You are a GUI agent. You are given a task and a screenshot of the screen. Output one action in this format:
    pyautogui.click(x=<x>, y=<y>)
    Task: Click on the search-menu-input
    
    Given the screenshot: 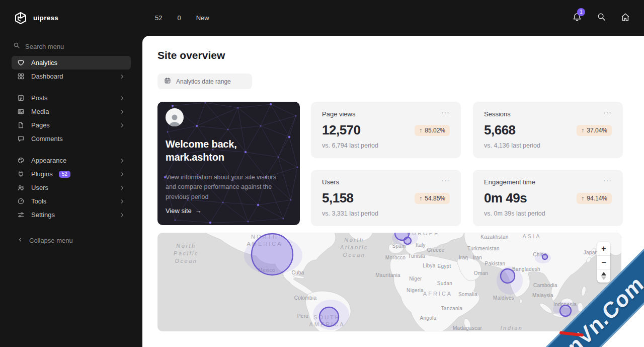 What is the action you would take?
    pyautogui.click(x=63, y=46)
    